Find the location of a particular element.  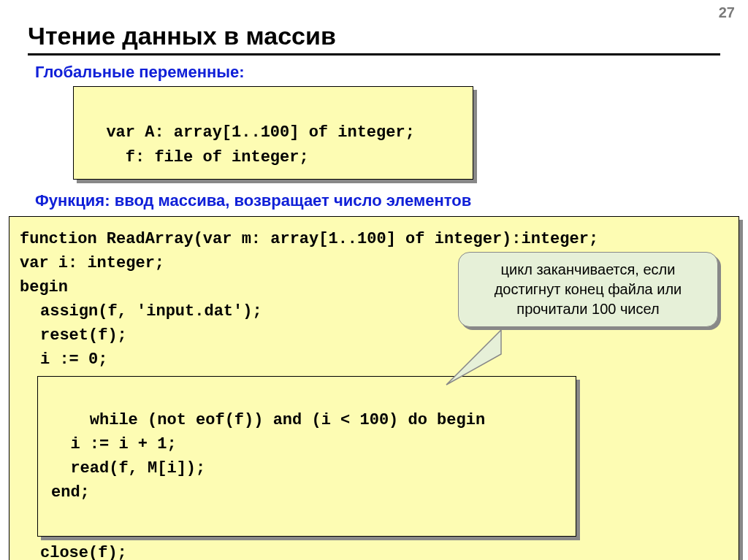

callout-box: цикл заканчивается, если достигнут конец… is located at coordinates (588, 289).